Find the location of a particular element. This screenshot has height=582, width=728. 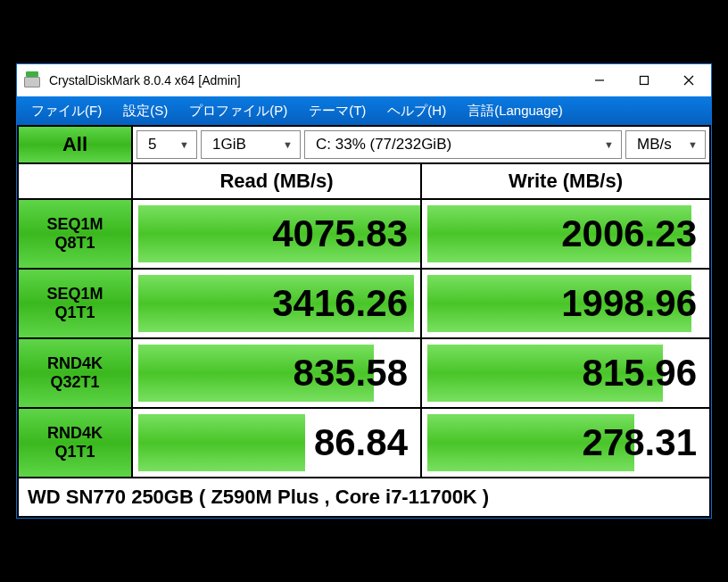

read-value: 835.58 is located at coordinates (351, 373).